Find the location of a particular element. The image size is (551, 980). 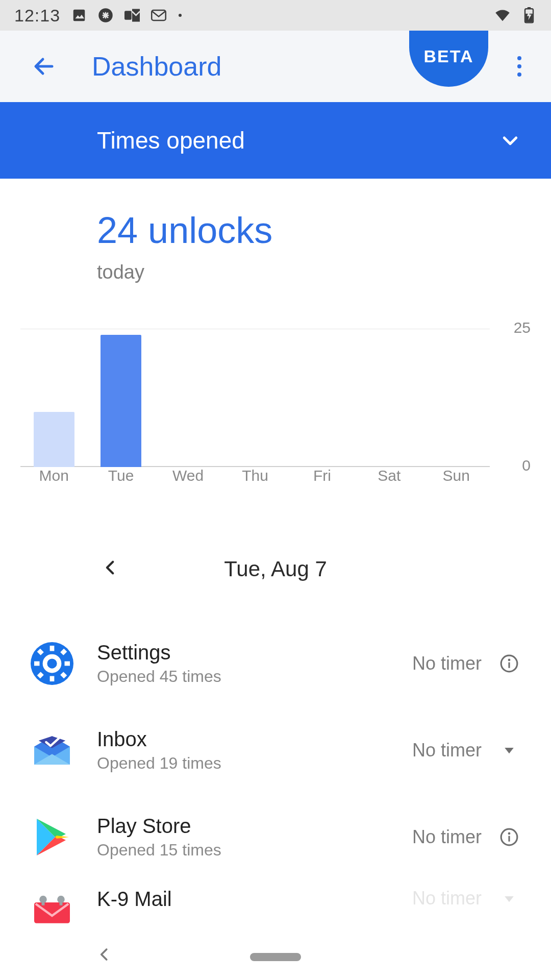

chevron-down-icon is located at coordinates (510, 140).